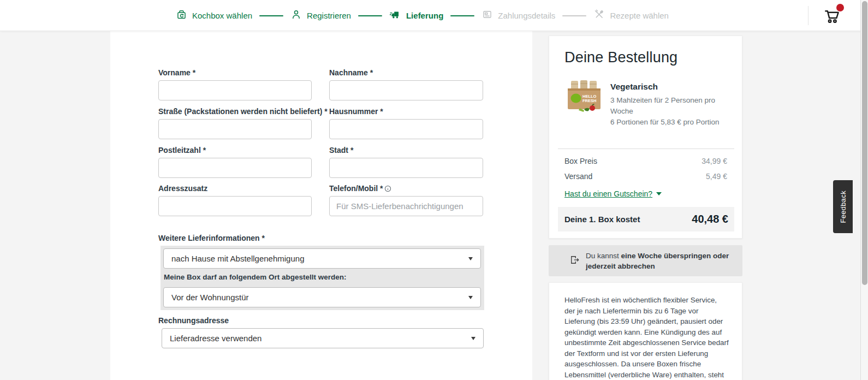 Image resolution: width=868 pixels, height=380 pixels. What do you see at coordinates (323, 339) in the screenshot?
I see `rechnungsadresse-dropdown: Lieferadresse verwenden` at bounding box center [323, 339].